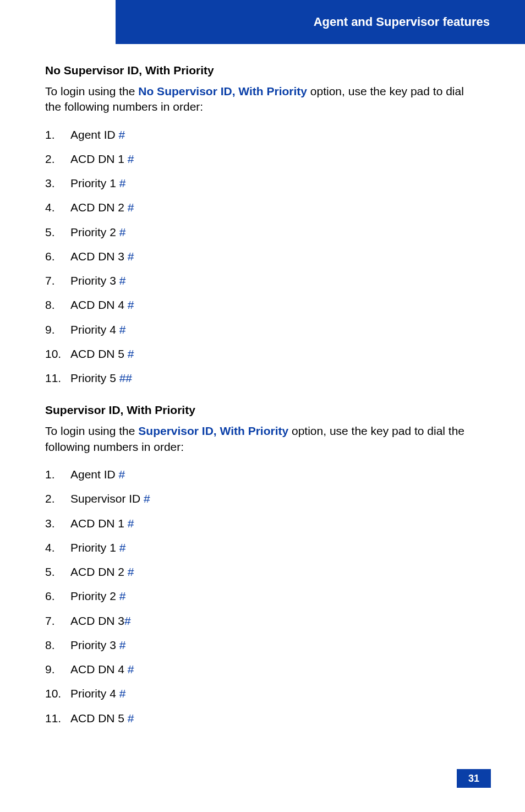  Describe the element at coordinates (262, 257) in the screenshot. I see `list-item: ACD DN 3 #` at that location.